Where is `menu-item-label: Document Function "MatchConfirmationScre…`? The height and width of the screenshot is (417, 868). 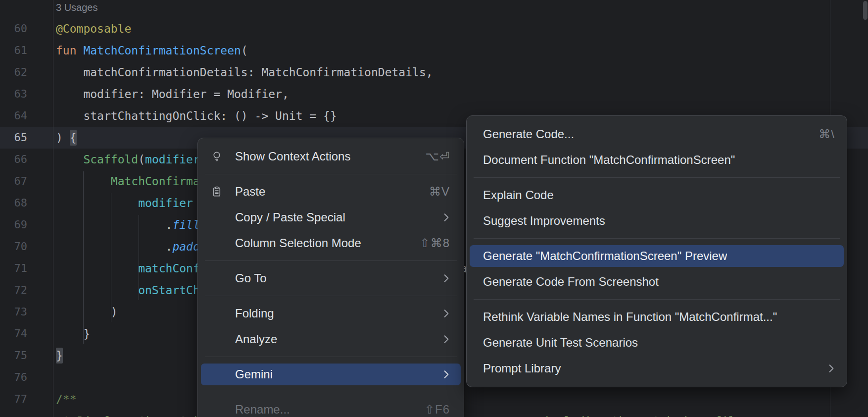
menu-item-label: Document Function "MatchConfirmationScre… is located at coordinates (609, 160).